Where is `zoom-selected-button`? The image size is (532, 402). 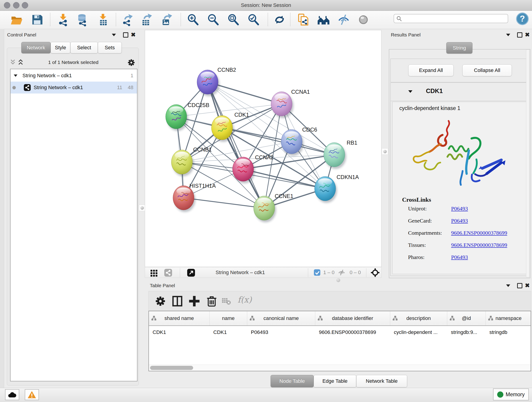 zoom-selected-button is located at coordinates (253, 20).